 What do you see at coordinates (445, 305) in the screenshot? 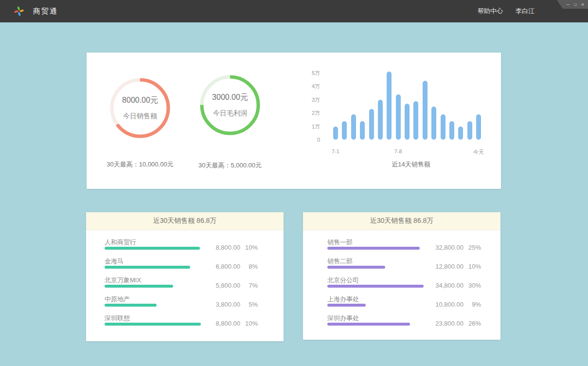
I see `rank-item-value: 10,800.00` at bounding box center [445, 305].